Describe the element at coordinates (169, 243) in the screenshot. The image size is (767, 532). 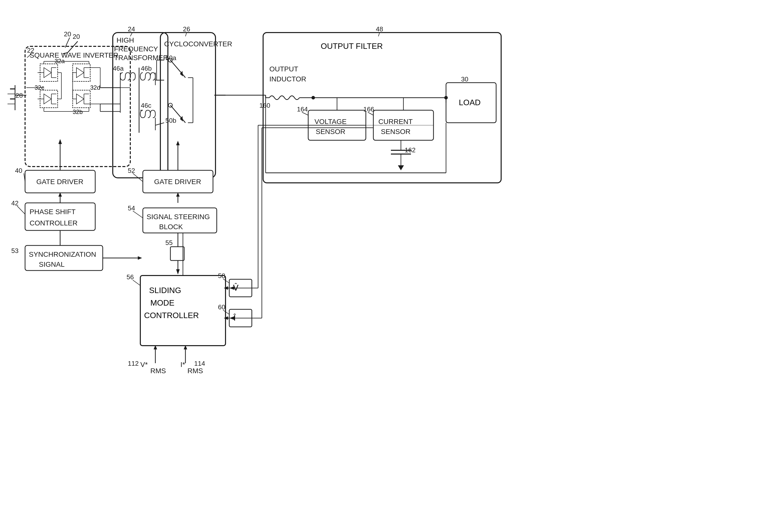
I see `ref-55: 55` at that location.